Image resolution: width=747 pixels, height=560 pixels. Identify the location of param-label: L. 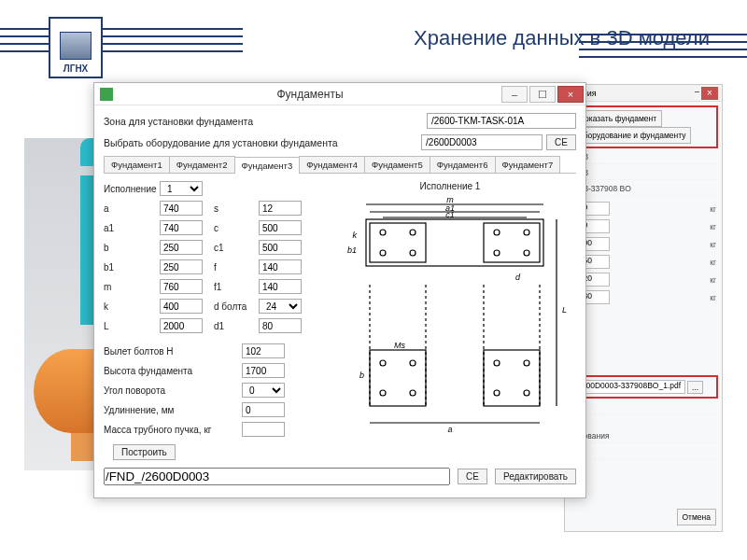
(132, 327).